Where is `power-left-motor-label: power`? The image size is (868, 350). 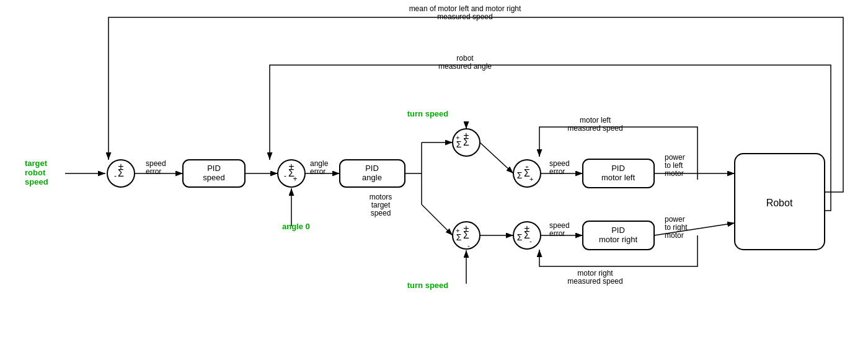
power-left-motor-label: power is located at coordinates (675, 157).